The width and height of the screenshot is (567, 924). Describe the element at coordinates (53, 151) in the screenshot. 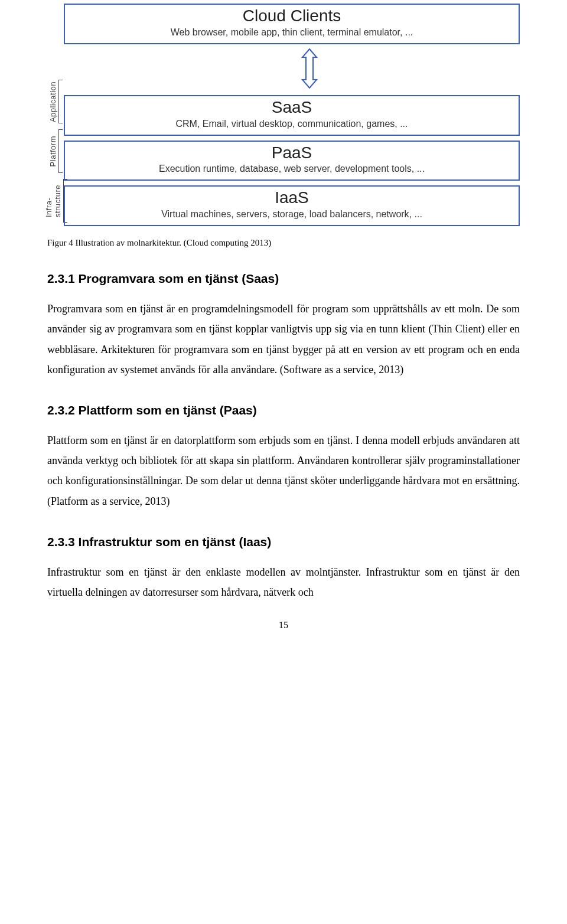

I see `side-label-platform: Platform` at that location.